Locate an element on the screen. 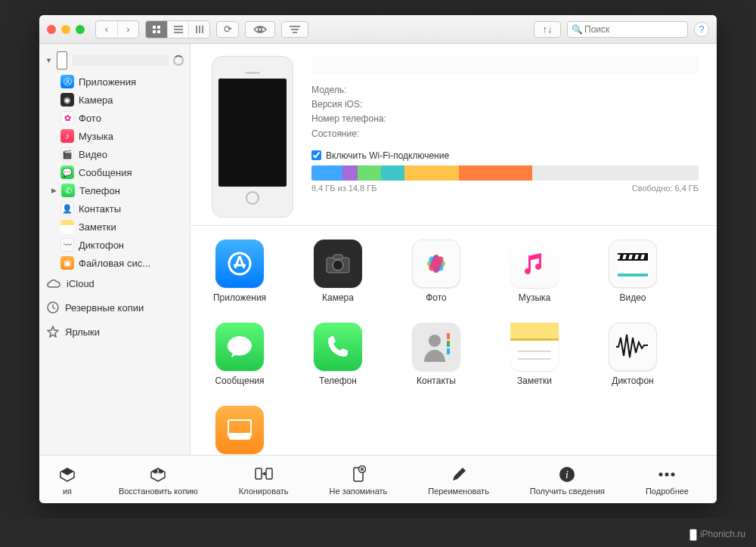 The height and width of the screenshot is (547, 756). label-phone: Номер телефона: is located at coordinates (357, 119).